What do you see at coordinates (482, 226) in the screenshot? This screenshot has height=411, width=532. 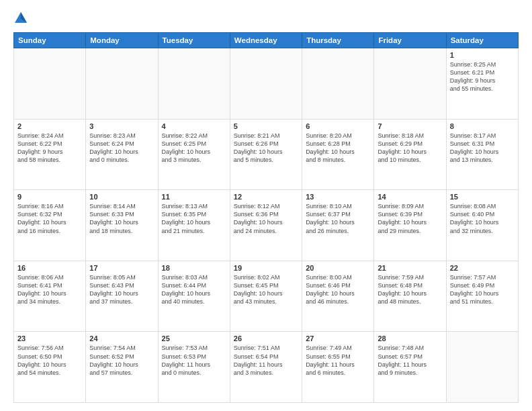 I see `calendar-cell: 15Sunrise: 8:08 AM Sunset: 6:40 PM Dayli…` at bounding box center [482, 226].